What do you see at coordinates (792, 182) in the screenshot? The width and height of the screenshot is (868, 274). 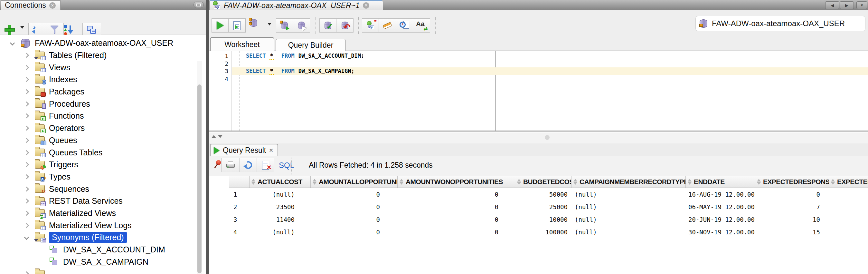 I see `column-header-expectedresponse: EXPECTEDRESPONSE` at bounding box center [792, 182].